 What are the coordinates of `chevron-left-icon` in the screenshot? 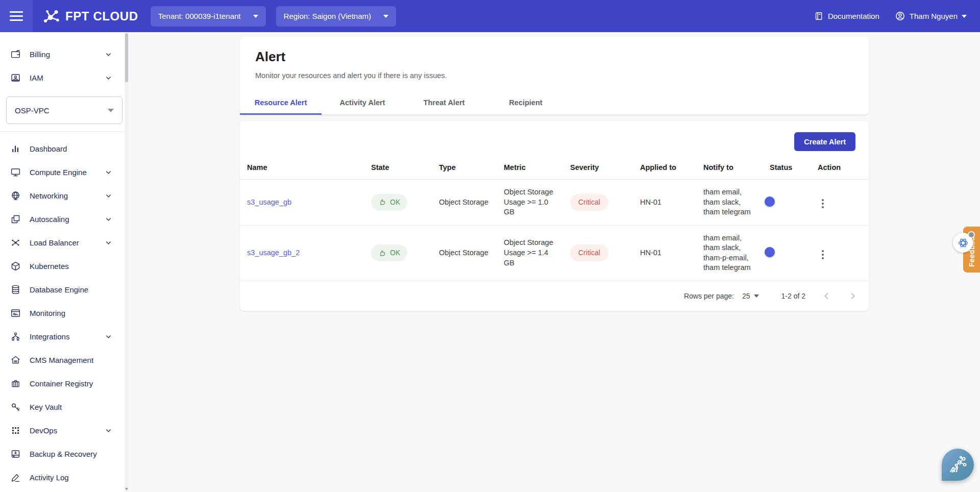 It's located at (826, 296).